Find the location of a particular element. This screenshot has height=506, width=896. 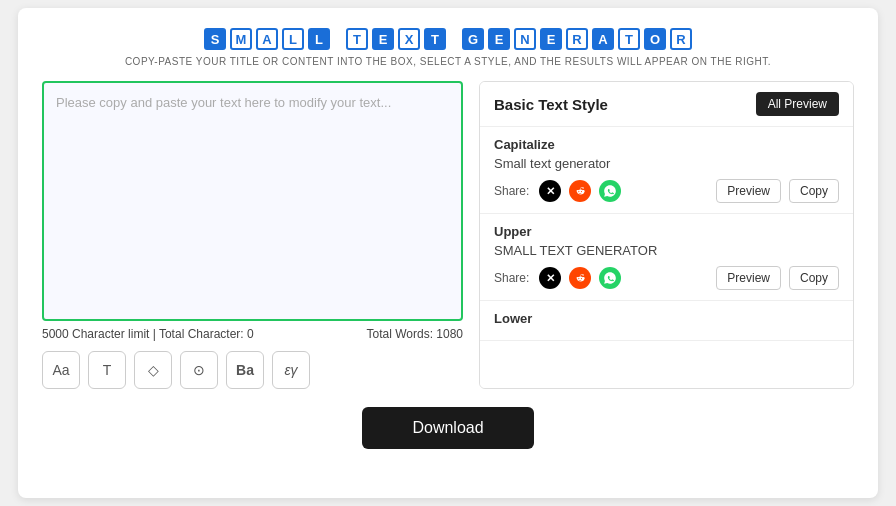

style-item-capitalize: Capitalize Small text generator Share: ✕… is located at coordinates (666, 170).